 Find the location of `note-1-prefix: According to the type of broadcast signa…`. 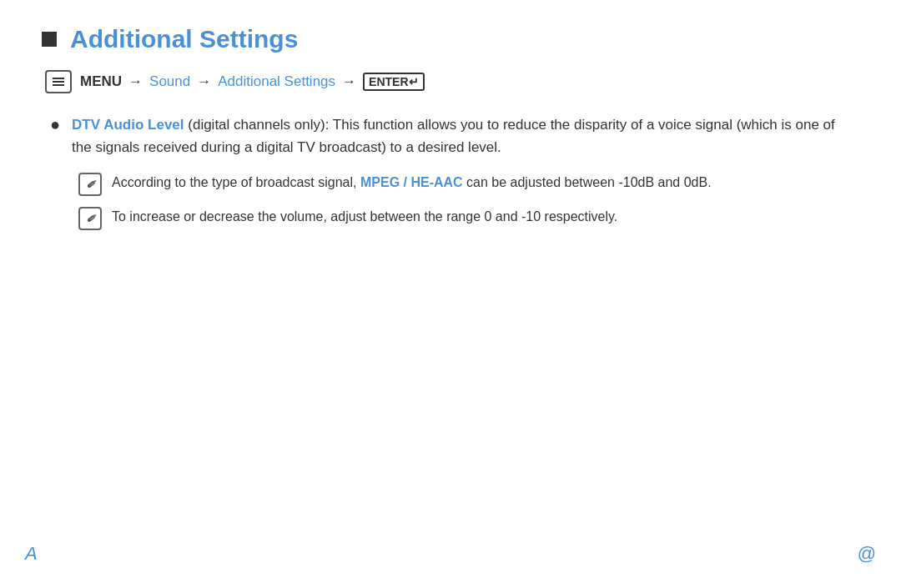

note-1-prefix: According to the type of broadcast signa… is located at coordinates (236, 182).